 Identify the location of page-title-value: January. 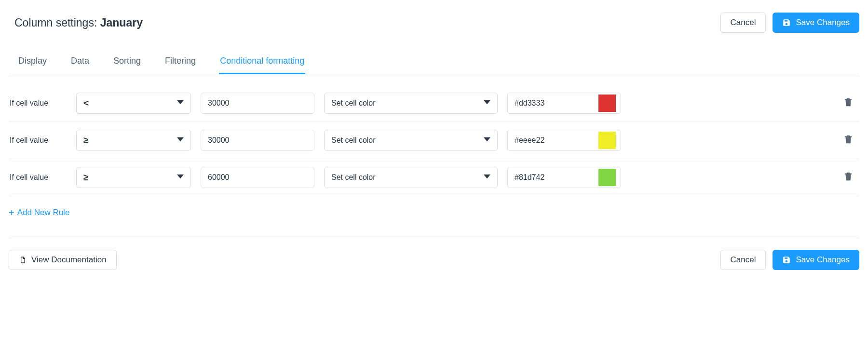
(122, 23).